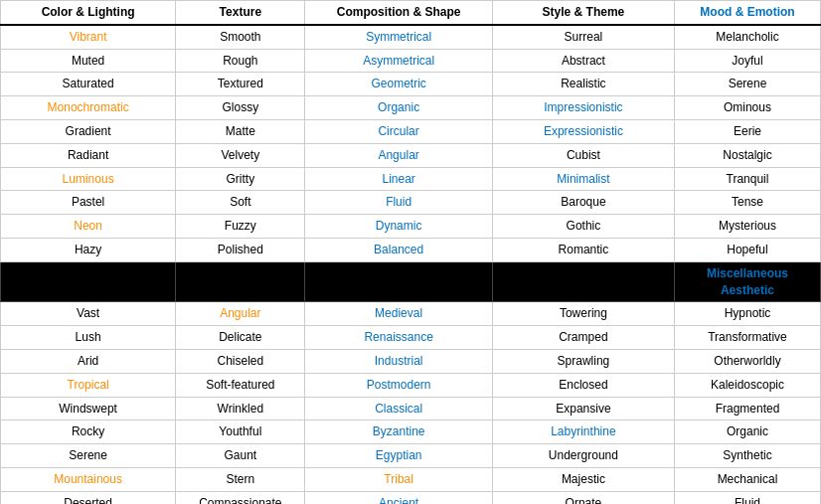 This screenshot has height=504, width=821. Describe the element at coordinates (399, 203) in the screenshot. I see `section1-cell-7-2: Fluid` at that location.